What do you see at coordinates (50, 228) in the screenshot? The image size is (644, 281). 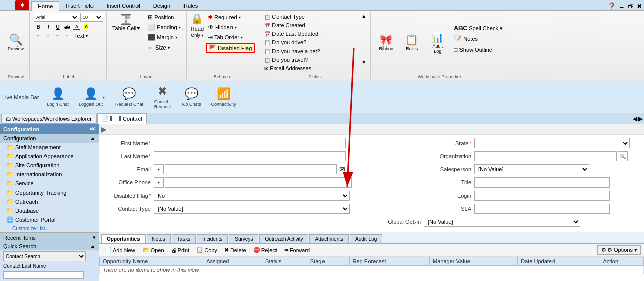 I see `customize-list-link: Customize List...` at bounding box center [50, 228].